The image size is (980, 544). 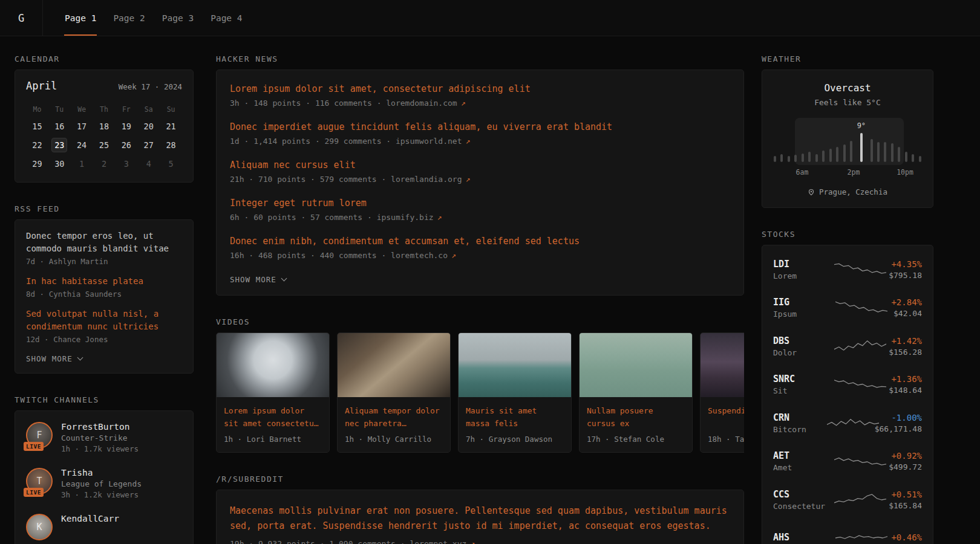 What do you see at coordinates (802, 308) in the screenshot?
I see `stock-info: IIG Ipsum` at bounding box center [802, 308].